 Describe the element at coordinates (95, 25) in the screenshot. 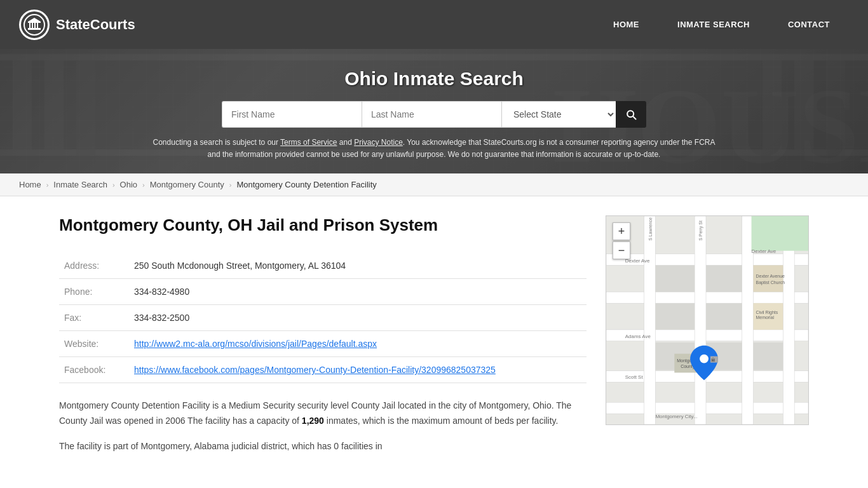

I see `logo-text: StateCourts` at that location.